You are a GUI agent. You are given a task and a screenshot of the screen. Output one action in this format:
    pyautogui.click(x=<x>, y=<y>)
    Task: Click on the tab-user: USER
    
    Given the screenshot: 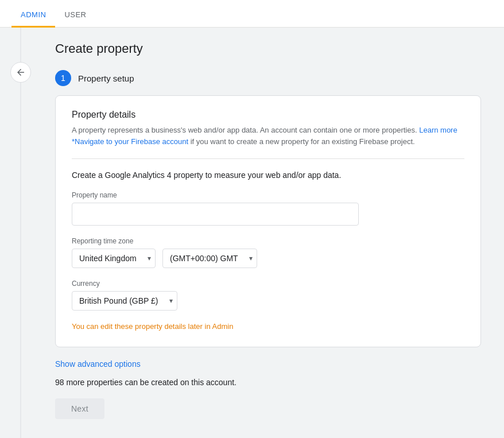 What is the action you would take?
    pyautogui.click(x=75, y=15)
    